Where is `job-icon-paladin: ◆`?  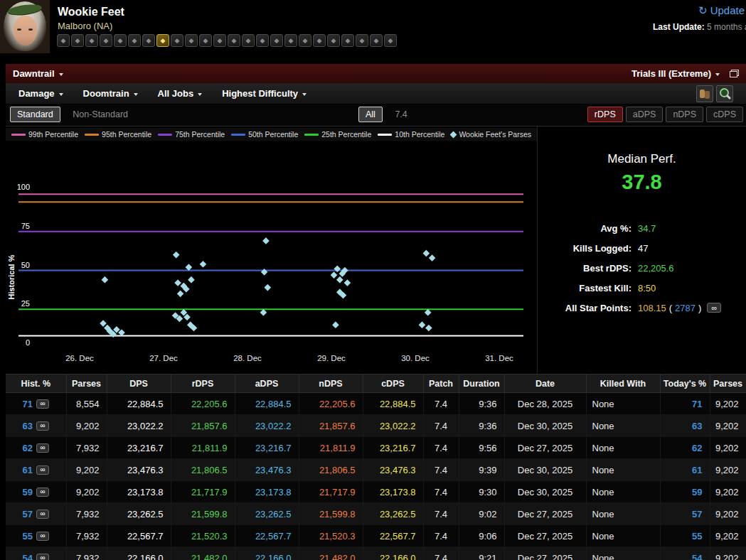
job-icon-paladin: ◆ is located at coordinates (63, 41).